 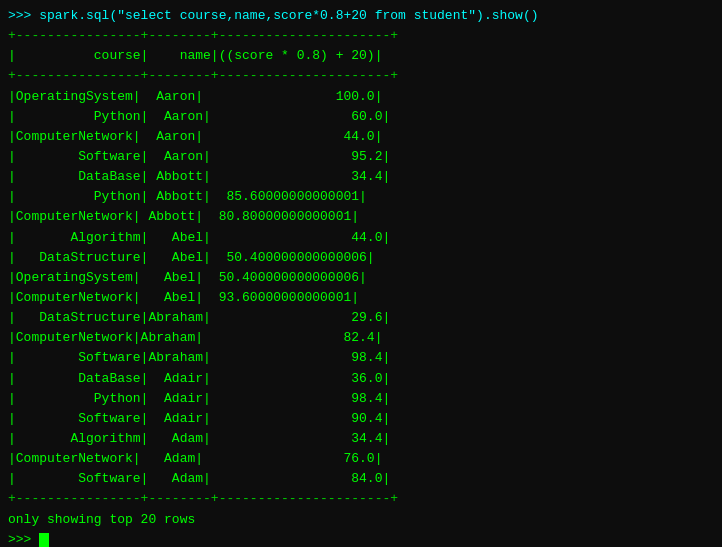 I want to click on table-row: |OperatingSystem| Abel| 50.4000000000000…, so click(x=361, y=278).